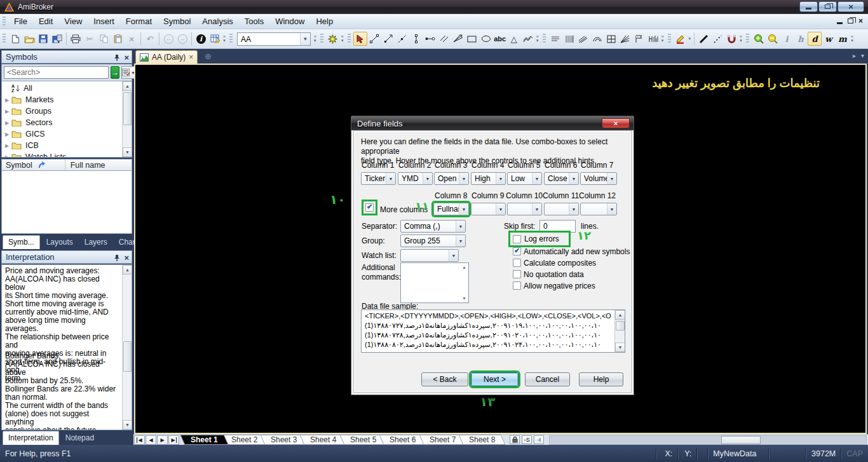 Image resolution: width=868 pixels, height=462 pixels. What do you see at coordinates (482, 440) in the screenshot?
I see `sheet-tab-8: Sheet 8` at bounding box center [482, 440].